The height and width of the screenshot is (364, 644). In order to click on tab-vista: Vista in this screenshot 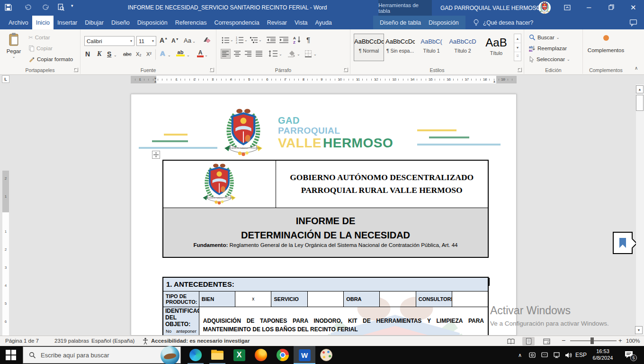, I will do `click(301, 23)`.